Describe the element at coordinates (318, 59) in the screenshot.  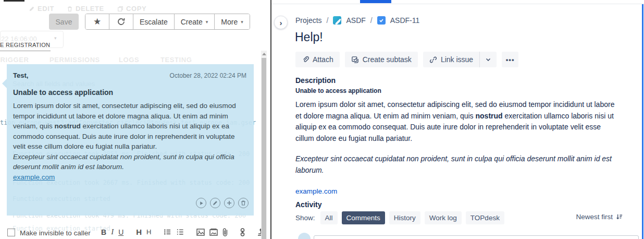
I see `attach-button: Attach` at that location.